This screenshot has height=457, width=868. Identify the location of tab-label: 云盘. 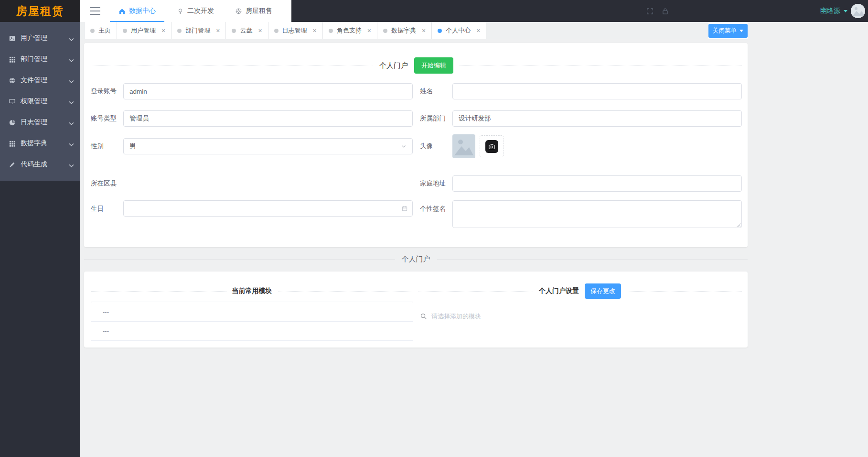
(246, 31).